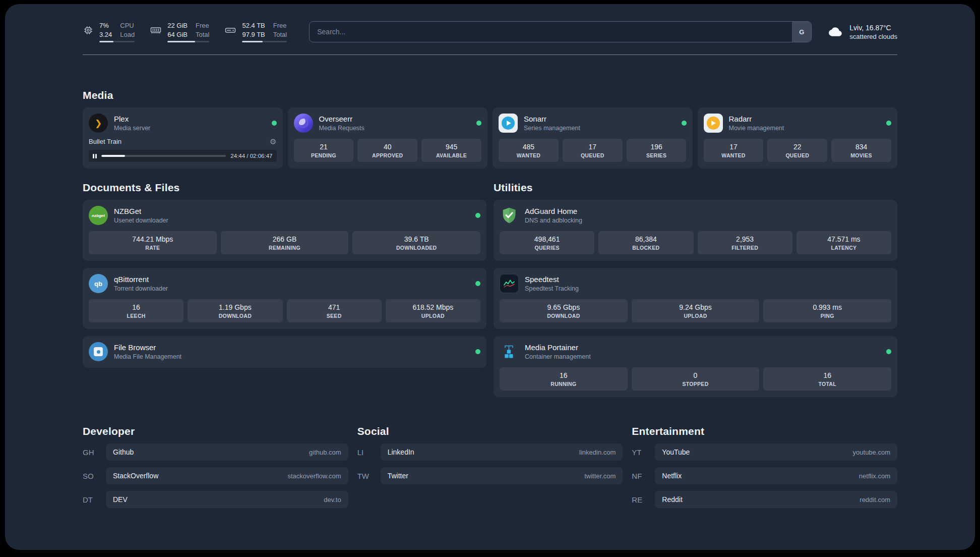 The height and width of the screenshot is (557, 980). Describe the element at coordinates (671, 476) in the screenshot. I see `bookmark-name: Netflix` at that location.